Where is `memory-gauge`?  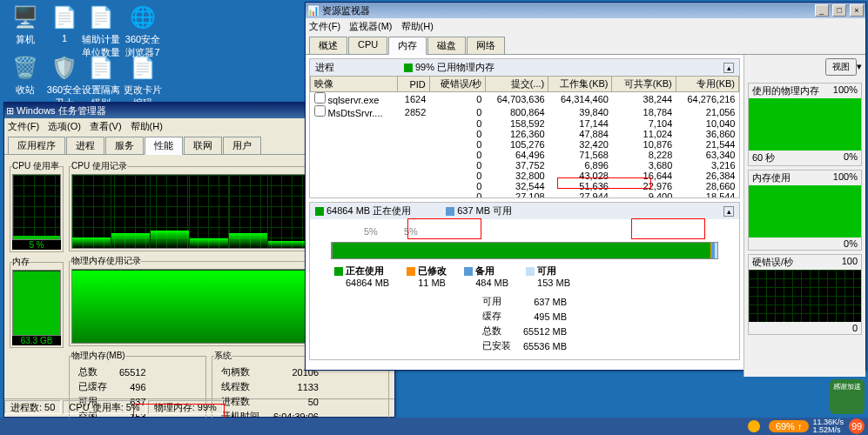 memory-gauge is located at coordinates (37, 303).